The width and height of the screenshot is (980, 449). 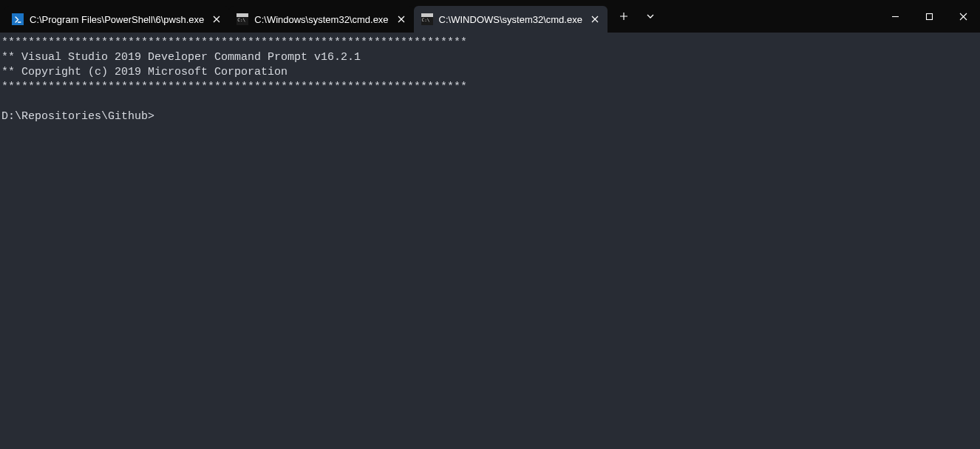 What do you see at coordinates (963, 16) in the screenshot?
I see `close-window-button` at bounding box center [963, 16].